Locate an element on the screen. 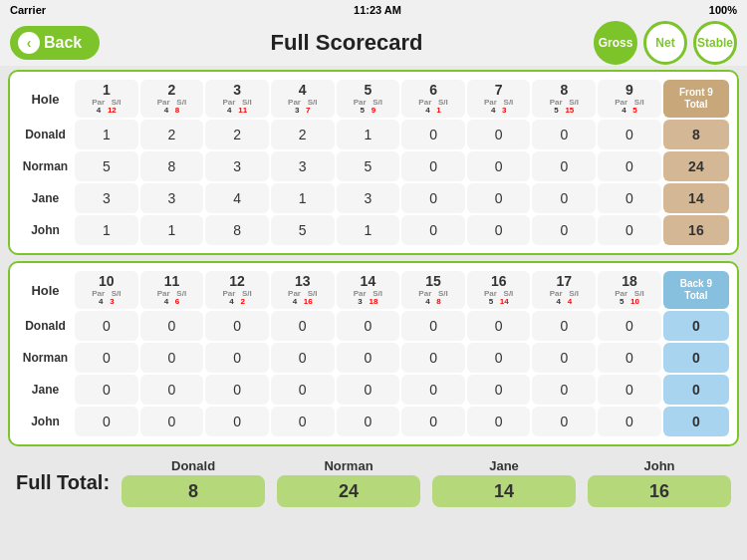 This screenshot has height=560, width=747. norman-total-value: 24 is located at coordinates (349, 491).